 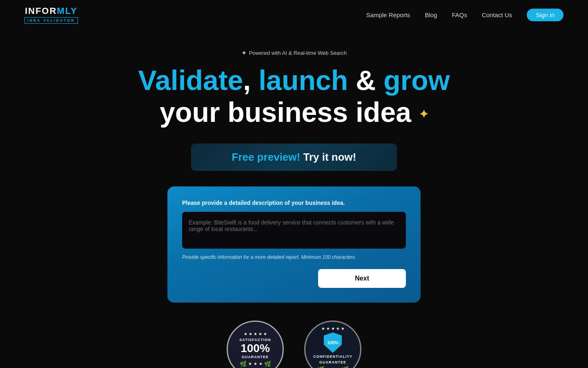 What do you see at coordinates (465, 15) in the screenshot?
I see `nav-links: Sample Reports Blog FAQs Contact Us Sign…` at bounding box center [465, 15].